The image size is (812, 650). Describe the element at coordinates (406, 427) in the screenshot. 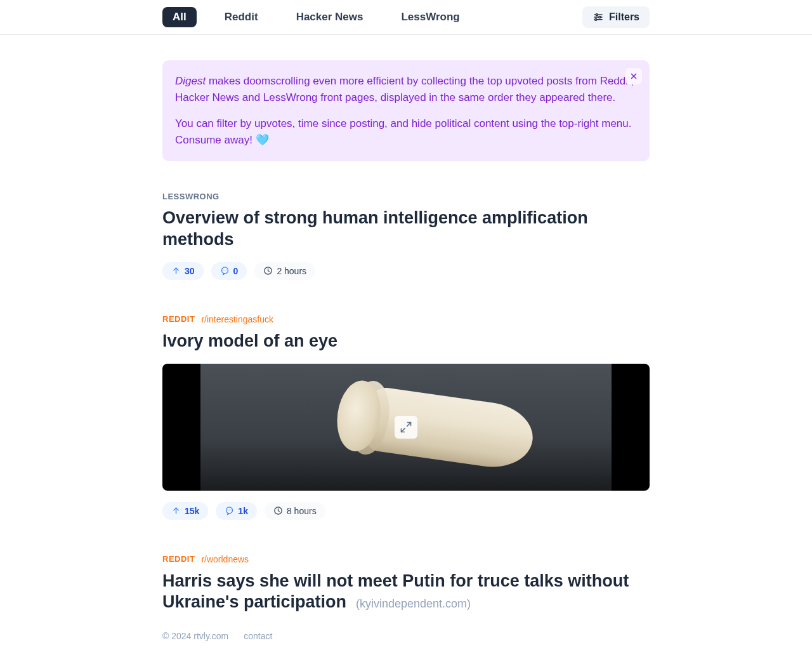

I see `maximize-icon` at that location.